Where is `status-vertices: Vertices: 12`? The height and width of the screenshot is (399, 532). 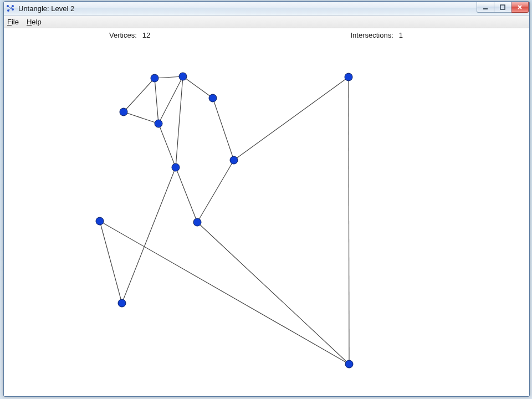
status-vertices: Vertices: 12 is located at coordinates (130, 35).